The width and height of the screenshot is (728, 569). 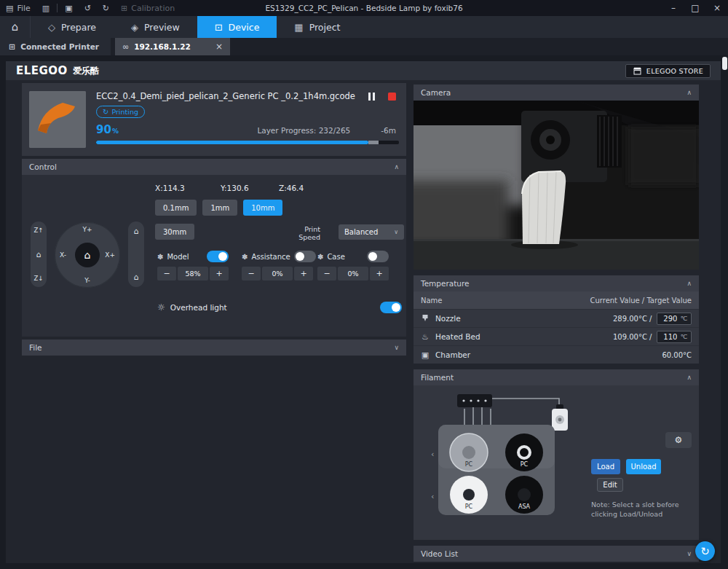 I want to click on load-button: Load, so click(x=606, y=466).